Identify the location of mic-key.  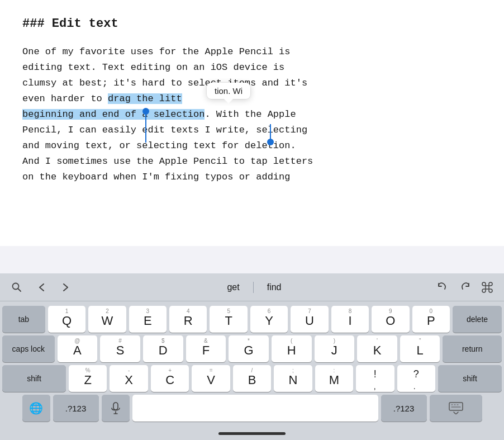
(116, 408).